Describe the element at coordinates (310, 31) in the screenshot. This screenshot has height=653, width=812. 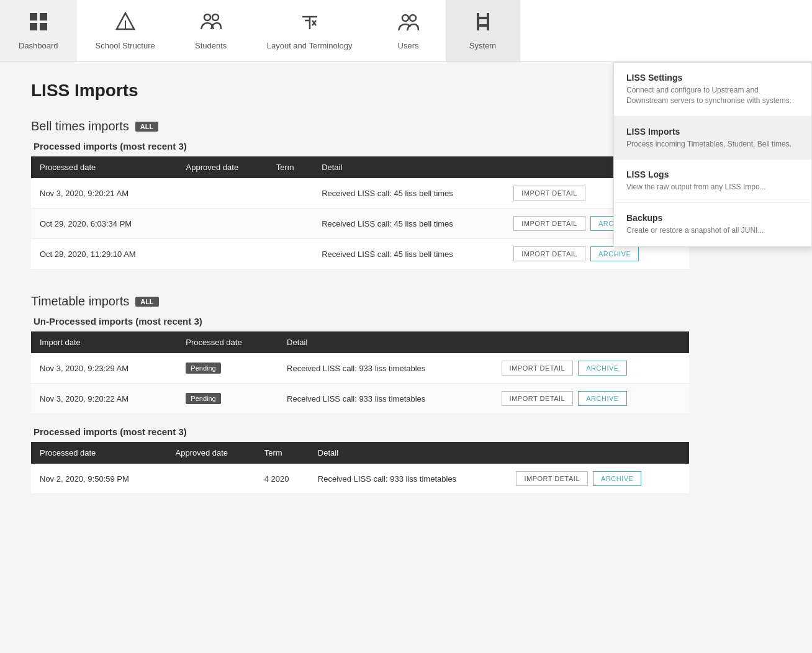
I see `nav-layout-terminology: Layout and Terminology` at that location.